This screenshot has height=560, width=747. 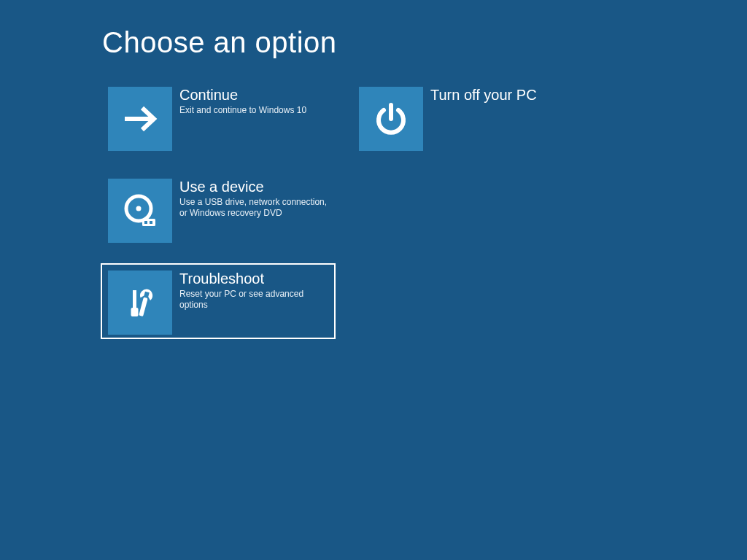 I want to click on page-title: Choose an option, so click(x=425, y=42).